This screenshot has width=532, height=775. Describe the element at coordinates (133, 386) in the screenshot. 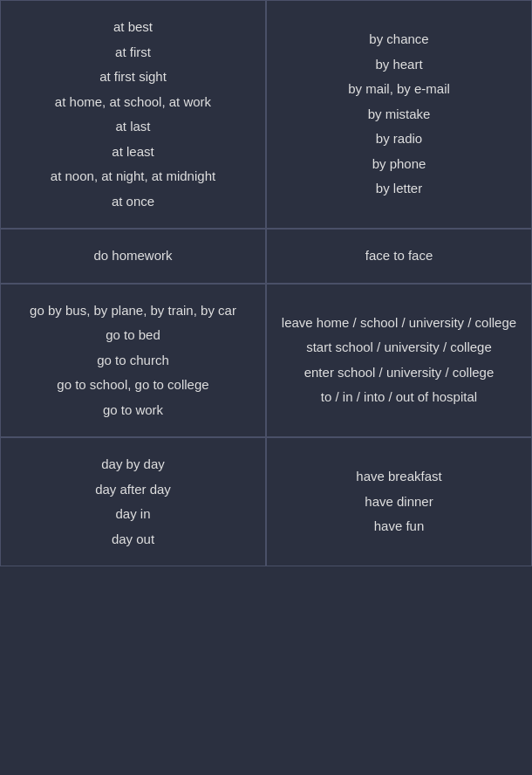

I see `phrase: go to school, go to college` at that location.